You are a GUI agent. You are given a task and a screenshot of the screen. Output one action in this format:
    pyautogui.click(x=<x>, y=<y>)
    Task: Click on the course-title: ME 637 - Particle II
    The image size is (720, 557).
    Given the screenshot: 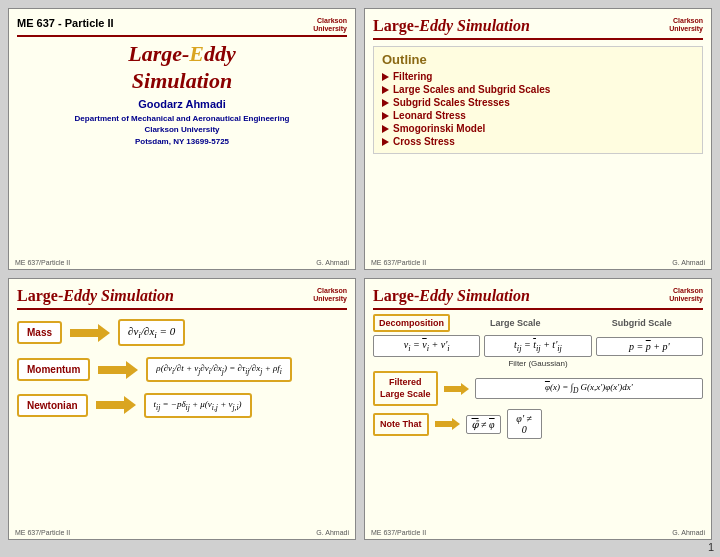 What is the action you would take?
    pyautogui.click(x=66, y=23)
    